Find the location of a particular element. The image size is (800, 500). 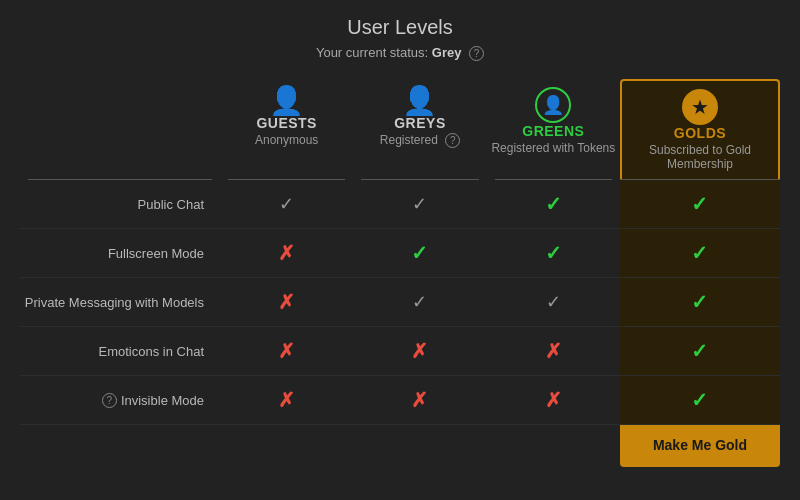

feature-cell-1-3: ✓ is located at coordinates (700, 253).